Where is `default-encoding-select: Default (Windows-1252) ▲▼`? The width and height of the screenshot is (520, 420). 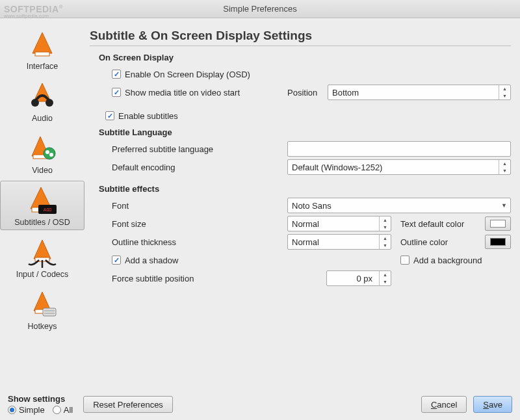
default-encoding-select: Default (Windows-1252) ▲▼ is located at coordinates (399, 167).